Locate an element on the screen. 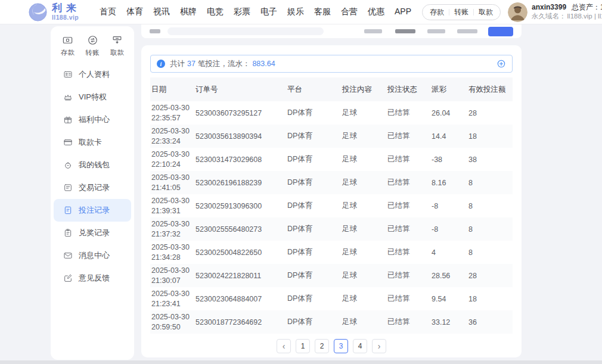 This screenshot has height=364, width=602. column-header: 投注内容 is located at coordinates (364, 89).